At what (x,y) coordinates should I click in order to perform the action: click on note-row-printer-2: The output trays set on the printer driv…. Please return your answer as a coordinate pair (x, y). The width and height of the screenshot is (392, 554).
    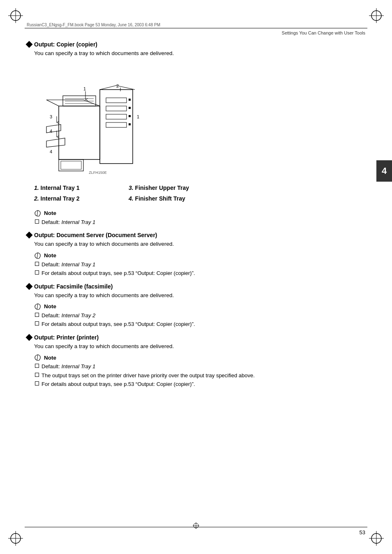
    Looking at the image, I should click on (195, 376).